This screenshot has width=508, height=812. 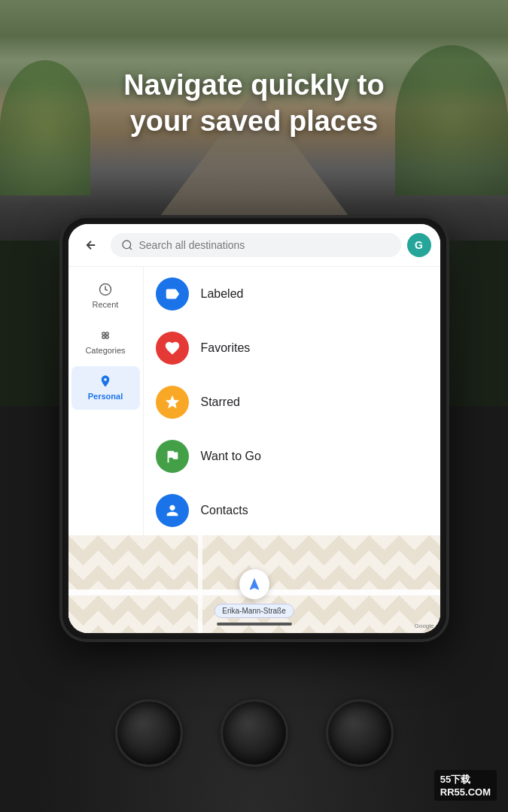 I want to click on avatar-initial: G, so click(x=418, y=245).